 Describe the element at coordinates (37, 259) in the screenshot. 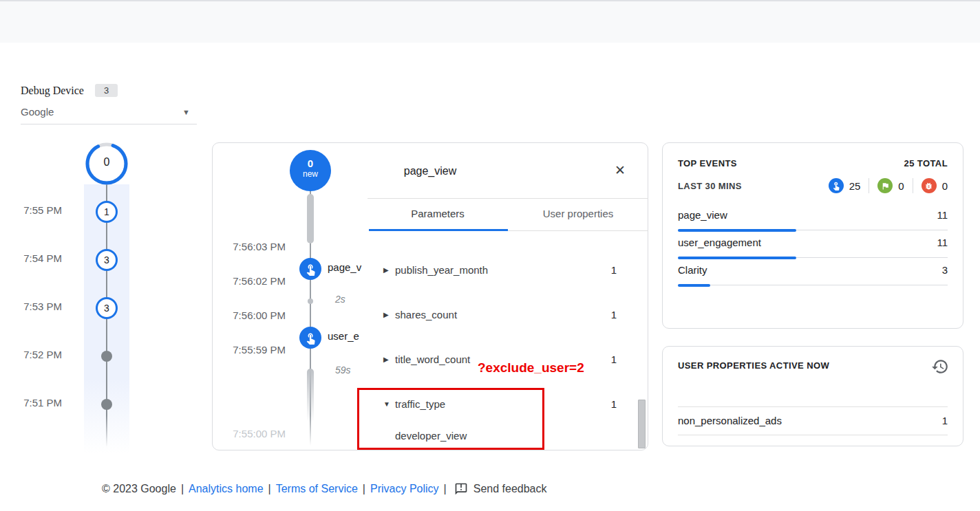

I see `timeline-time-label: 7:54 PM` at that location.